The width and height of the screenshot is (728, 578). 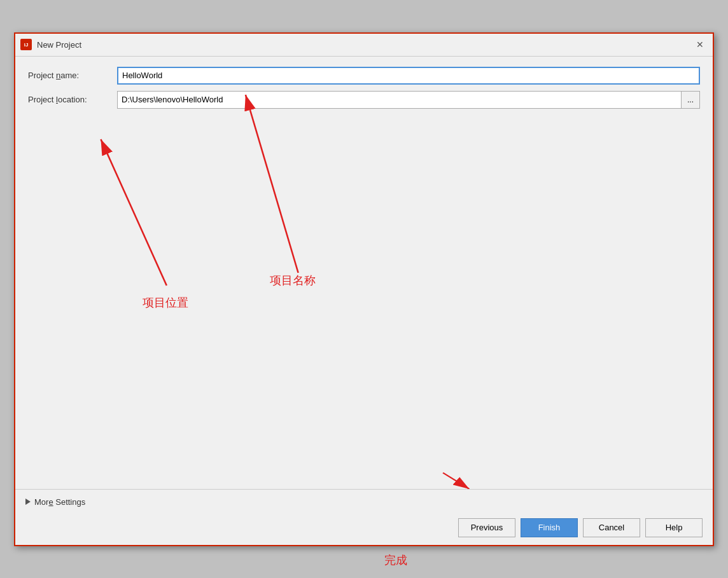 What do you see at coordinates (690, 100) in the screenshot?
I see `browse-button: ...` at bounding box center [690, 100].